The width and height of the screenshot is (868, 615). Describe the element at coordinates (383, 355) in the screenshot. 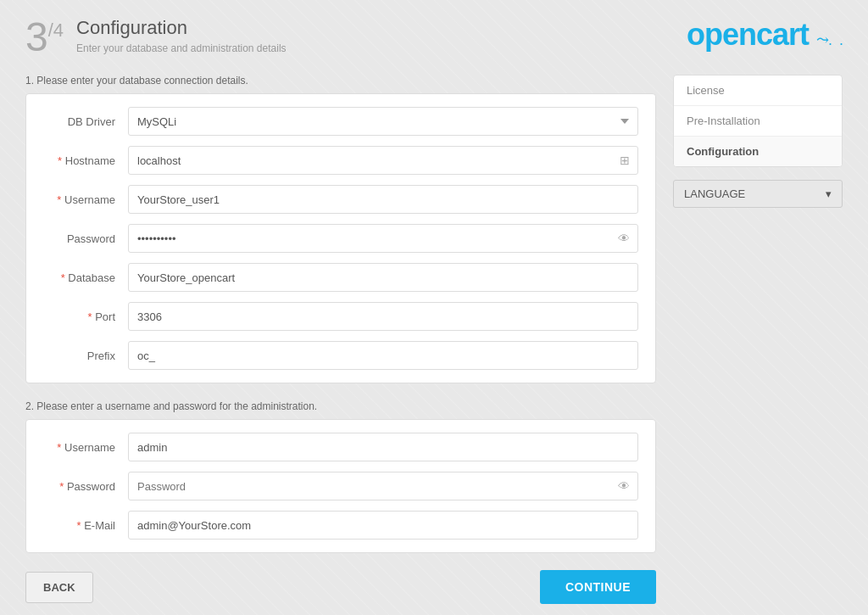

I see `prefix-input` at that location.